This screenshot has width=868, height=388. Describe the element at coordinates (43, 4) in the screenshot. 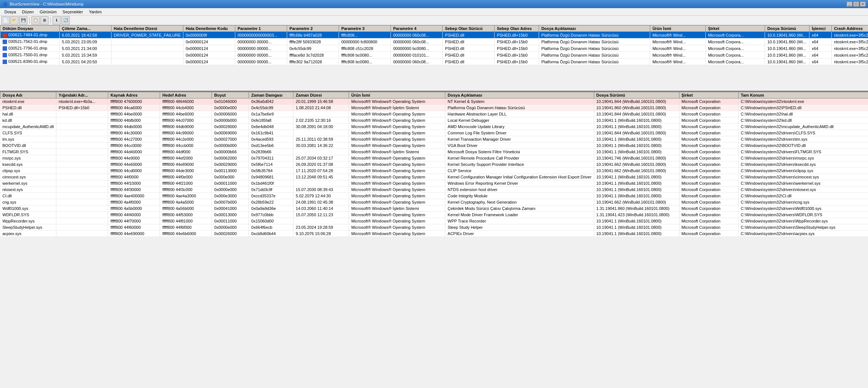

I see `titlebar-left: 🔵 BlueScreenView - C:\Windows\Minidump` at that location.